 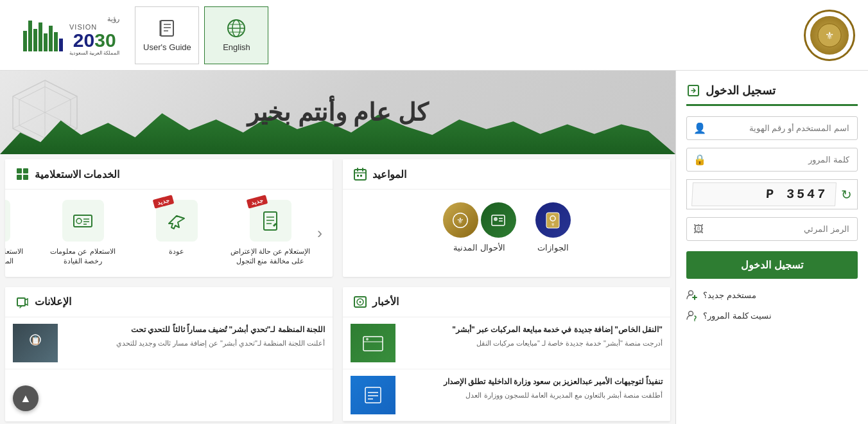 I want to click on appointments-logos-row: ⚜ الجوازات, so click(x=507, y=227).